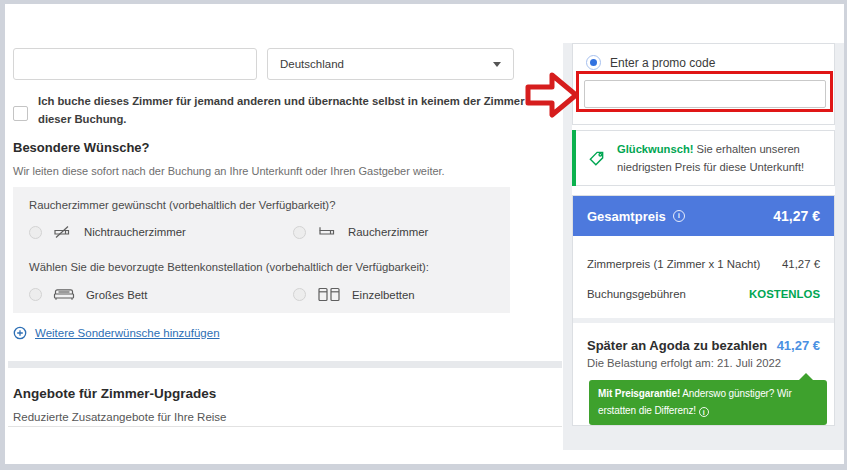  Describe the element at coordinates (596, 158) in the screenshot. I see `price-tag-icon` at that location.